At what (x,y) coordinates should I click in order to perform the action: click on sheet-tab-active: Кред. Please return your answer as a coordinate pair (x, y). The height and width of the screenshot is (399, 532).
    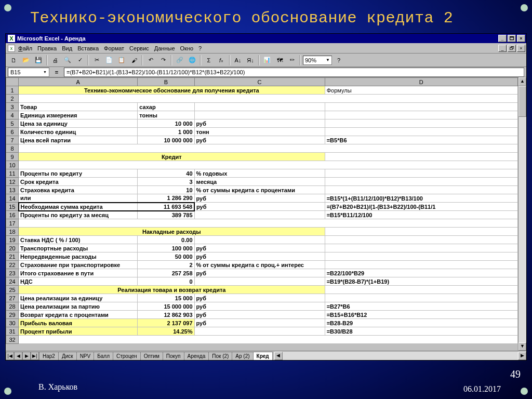
    Looking at the image, I should click on (263, 356).